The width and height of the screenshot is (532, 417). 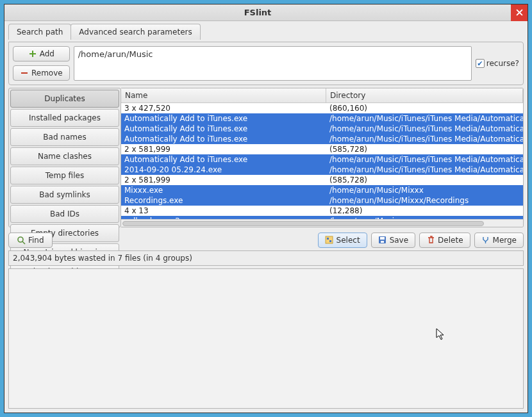 I want to click on merge-label: Merge, so click(x=505, y=240).